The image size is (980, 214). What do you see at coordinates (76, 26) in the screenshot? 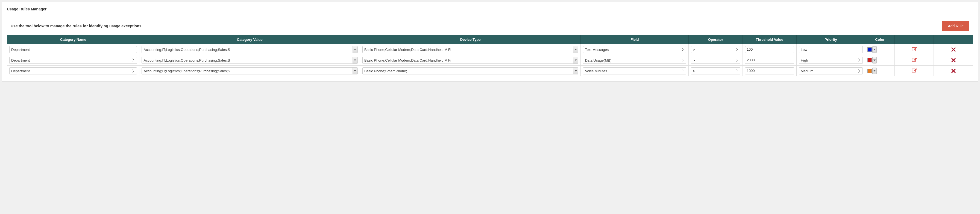
I see `instruction-text: Use the tool below to manage the rules f…` at bounding box center [76, 26].